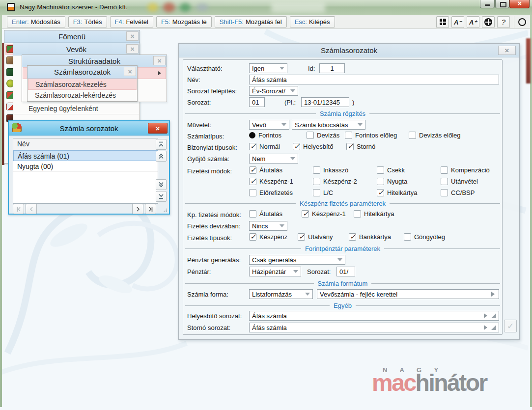 The height and width of the screenshot is (410, 532). What do you see at coordinates (443, 22) in the screenshot?
I see `tiles-icon` at bounding box center [443, 22].